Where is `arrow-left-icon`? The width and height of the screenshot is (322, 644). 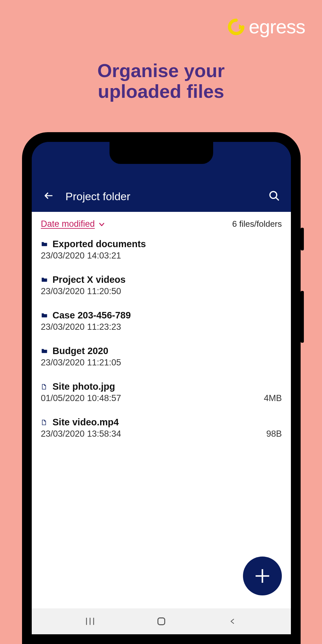
arrow-left-icon is located at coordinates (49, 196).